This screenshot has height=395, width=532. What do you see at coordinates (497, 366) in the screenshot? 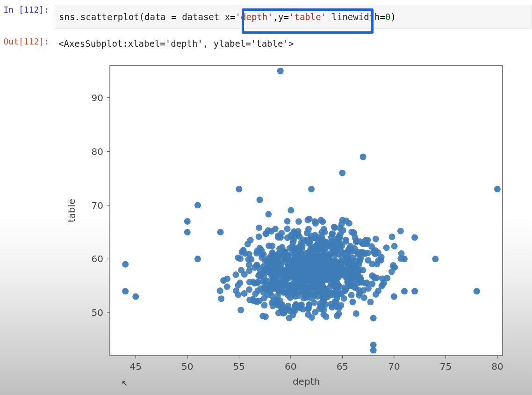
I see `svg-text: 80` at bounding box center [497, 366].